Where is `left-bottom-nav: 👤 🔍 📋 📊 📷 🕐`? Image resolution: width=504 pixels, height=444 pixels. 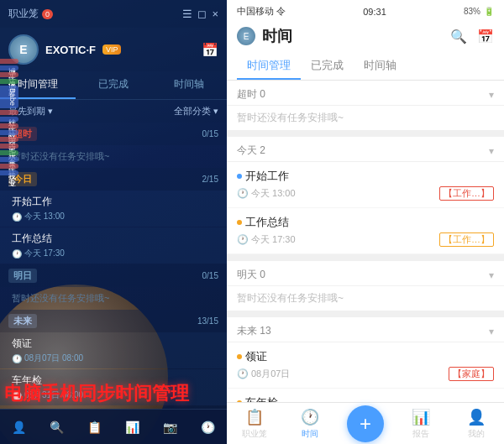
left-bottom-nav: 👤 🔍 📋 📊 📷 🕐 is located at coordinates (113, 426).